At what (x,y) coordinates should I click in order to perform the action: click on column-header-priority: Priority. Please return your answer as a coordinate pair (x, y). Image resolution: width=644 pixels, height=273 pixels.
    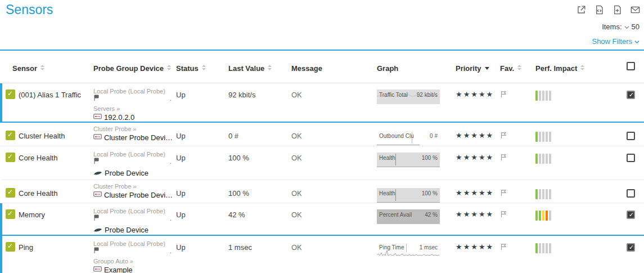
    Looking at the image, I should click on (478, 66).